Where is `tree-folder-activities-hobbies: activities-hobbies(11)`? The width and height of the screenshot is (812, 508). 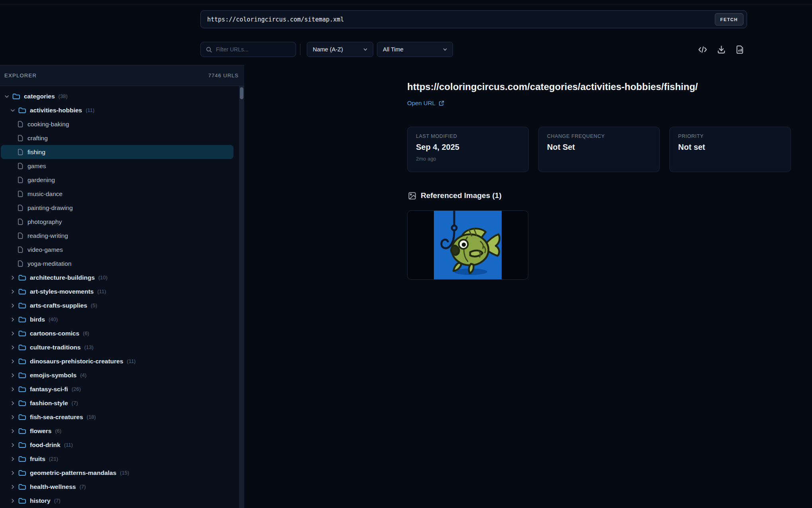
tree-folder-activities-hobbies: activities-hobbies(11) is located at coordinates (117, 110).